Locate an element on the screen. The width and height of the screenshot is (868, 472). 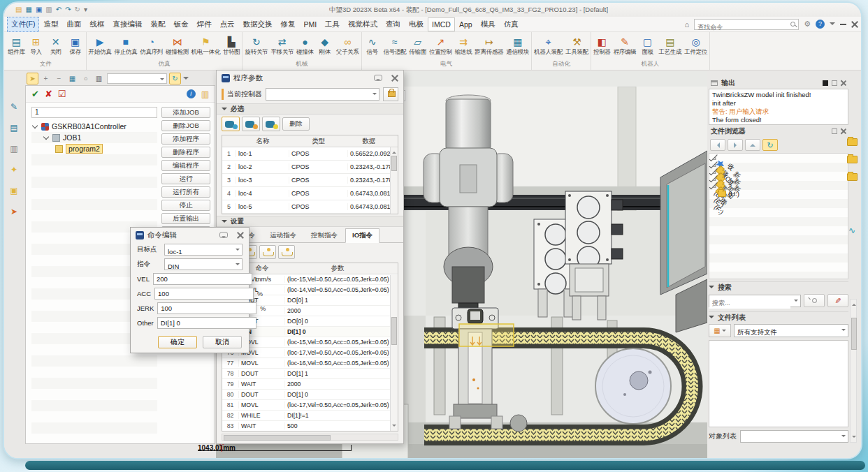
ribbon-button: ◧控制器 is located at coordinates (602, 46).